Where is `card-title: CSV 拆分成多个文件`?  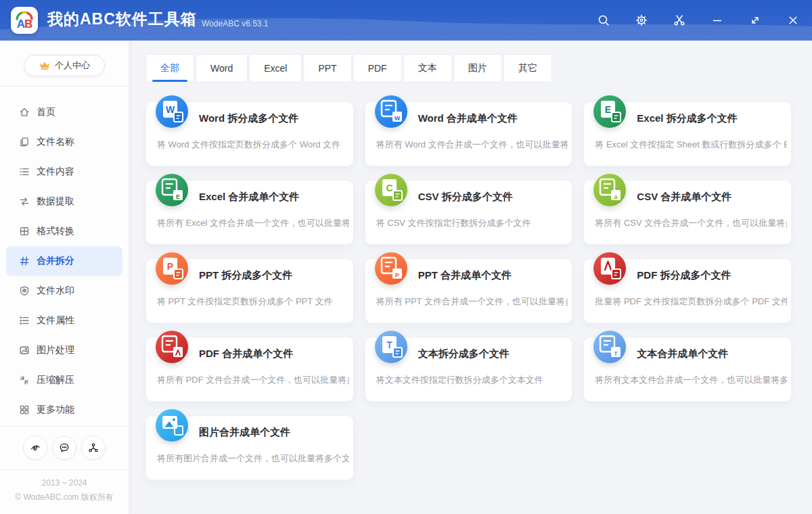 card-title: CSV 拆分成多个文件 is located at coordinates (466, 197).